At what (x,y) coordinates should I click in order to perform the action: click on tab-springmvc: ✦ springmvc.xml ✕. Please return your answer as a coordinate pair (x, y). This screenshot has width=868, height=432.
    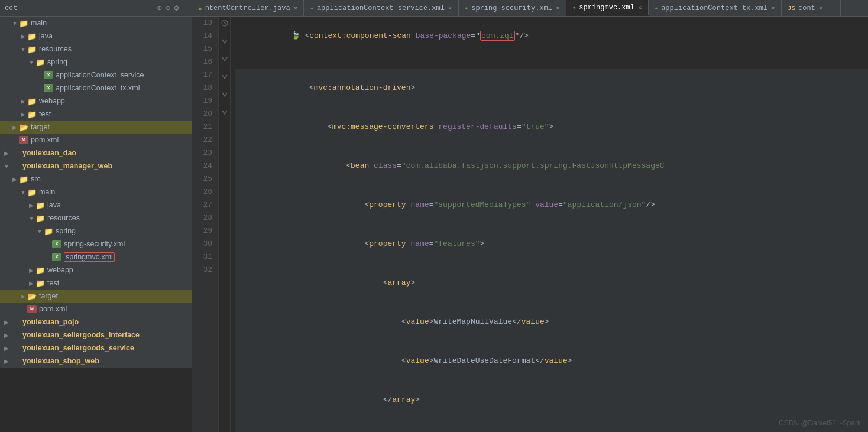
    Looking at the image, I should click on (608, 8).